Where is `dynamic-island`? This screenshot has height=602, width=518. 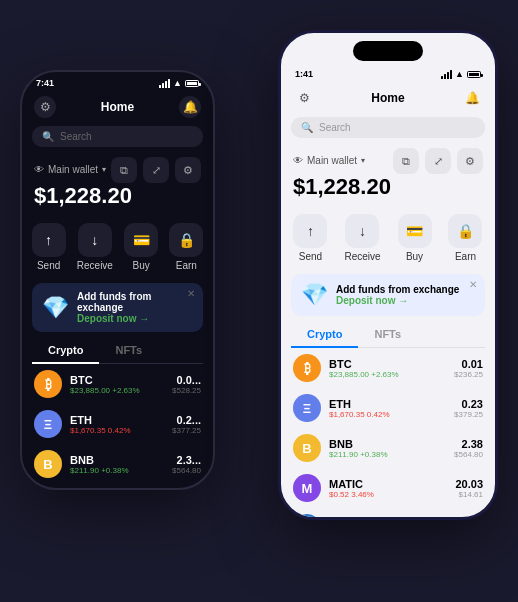
dynamic-island is located at coordinates (388, 51).